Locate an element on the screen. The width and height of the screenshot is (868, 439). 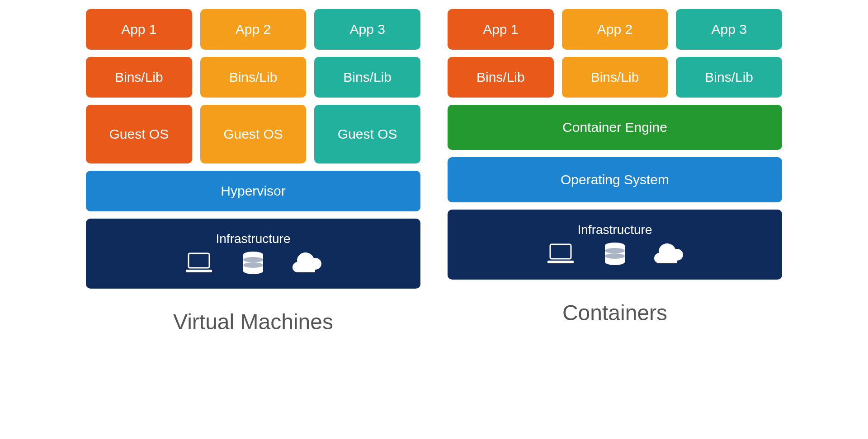
ct-bins-1: Bins/Lib is located at coordinates (501, 77).